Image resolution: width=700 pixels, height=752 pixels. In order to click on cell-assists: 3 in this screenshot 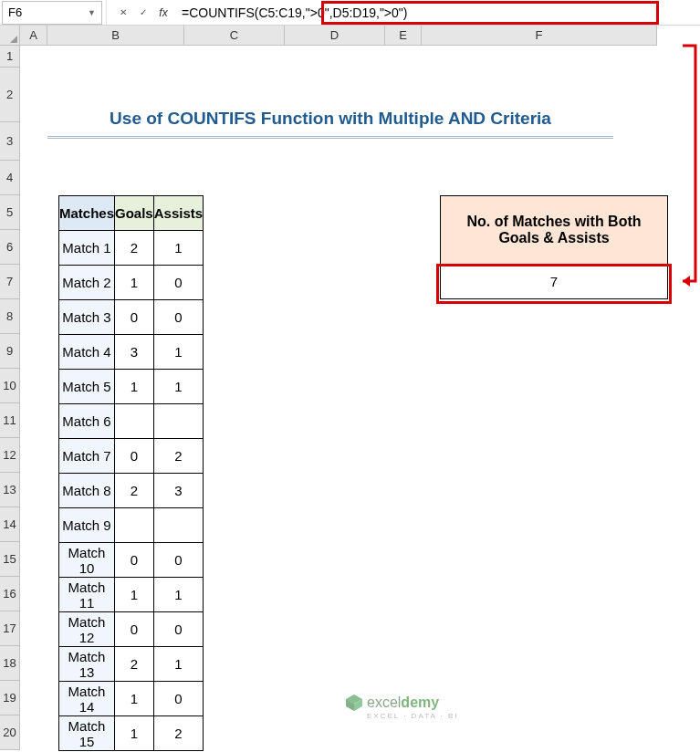, I will do `click(178, 491)`.